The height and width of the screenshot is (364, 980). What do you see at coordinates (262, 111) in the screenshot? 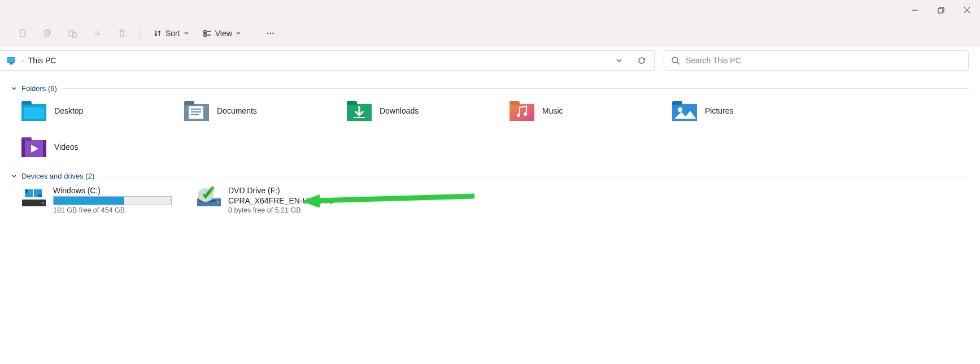
I see `folder-item-documents: Documents` at bounding box center [262, 111].